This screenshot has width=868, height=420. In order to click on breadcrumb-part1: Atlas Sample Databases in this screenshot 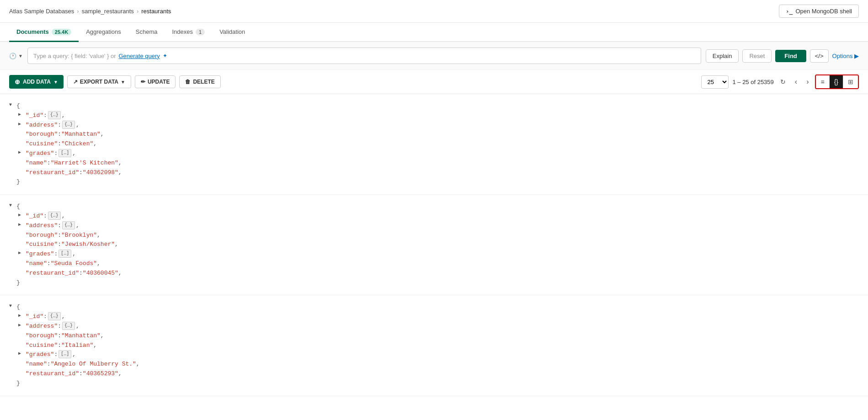, I will do `click(42, 11)`.